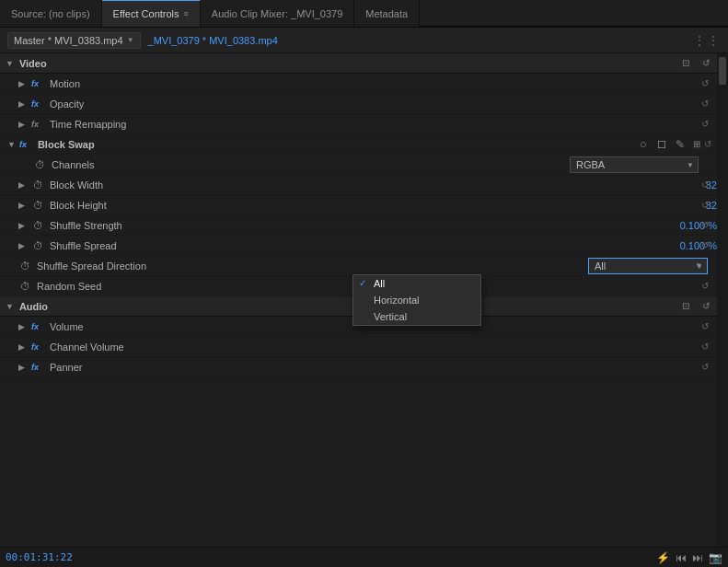  Describe the element at coordinates (311, 165) in the screenshot. I see `channels-label: Channels` at that location.